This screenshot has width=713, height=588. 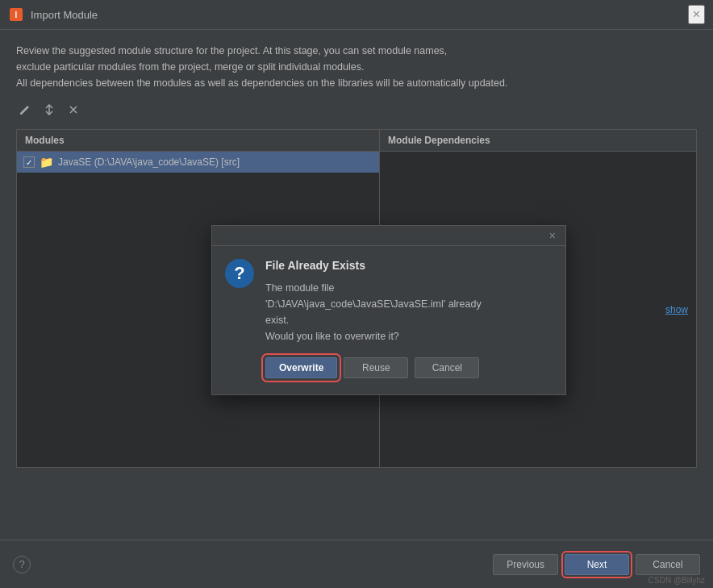 I want to click on bottom-left: ?, so click(x=22, y=565).